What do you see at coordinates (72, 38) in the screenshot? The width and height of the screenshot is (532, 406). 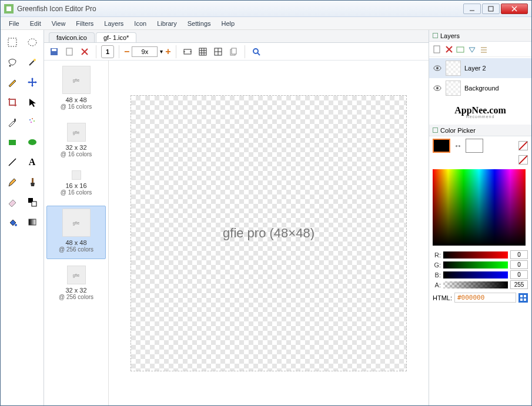 I see `tab-favicon: favicon.ico` at bounding box center [72, 38].